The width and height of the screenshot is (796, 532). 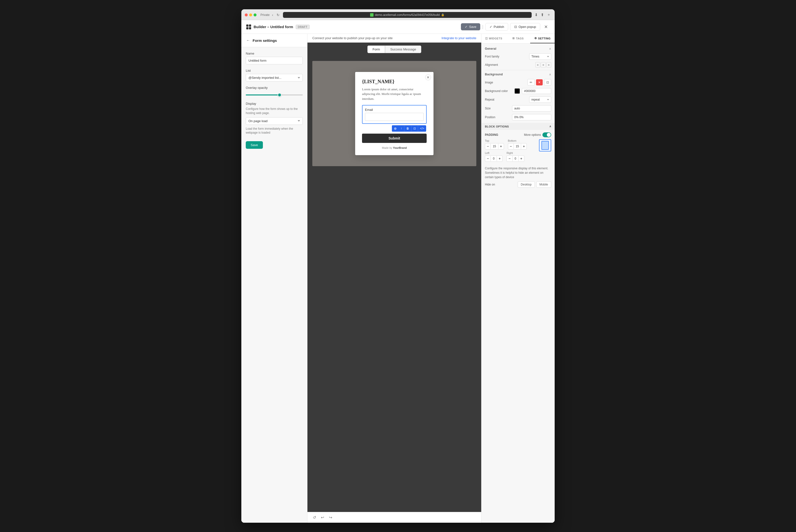 I want to click on draft-badge: DRAFT, so click(x=303, y=27).